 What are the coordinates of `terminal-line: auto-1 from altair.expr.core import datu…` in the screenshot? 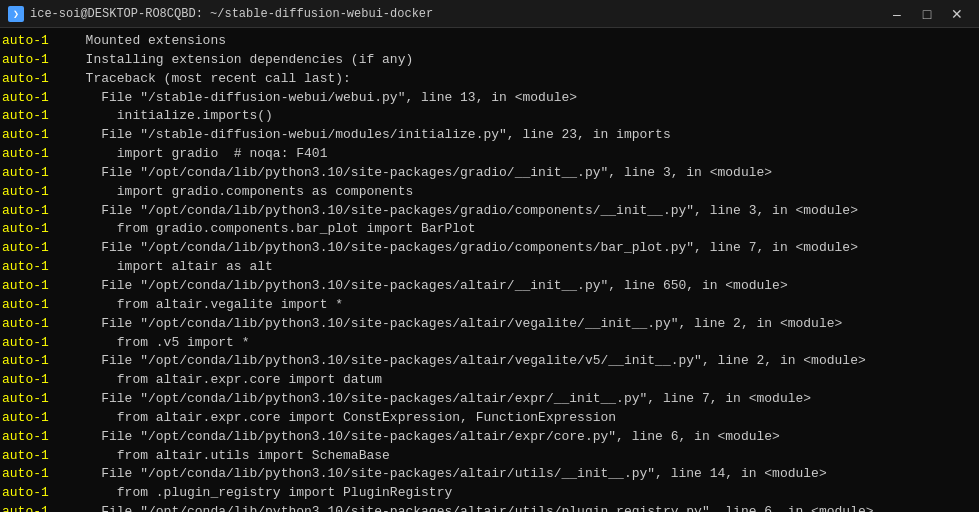 It's located at (490, 380).